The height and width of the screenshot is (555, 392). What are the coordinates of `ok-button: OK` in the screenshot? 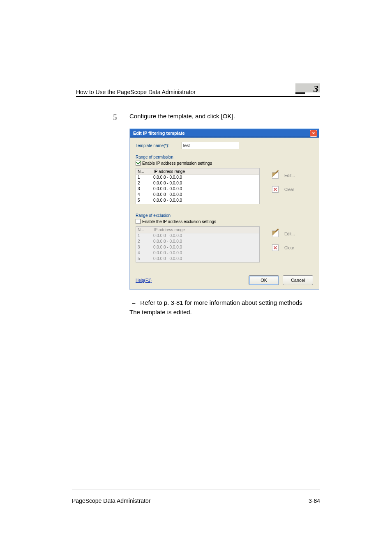 It's located at (264, 280).